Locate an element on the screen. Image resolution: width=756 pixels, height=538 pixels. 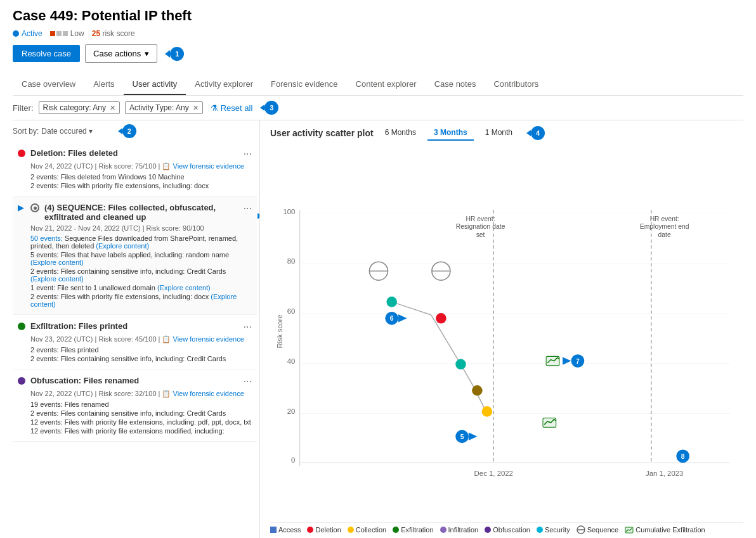
explore-link-3: (Explore content) is located at coordinates (57, 279).